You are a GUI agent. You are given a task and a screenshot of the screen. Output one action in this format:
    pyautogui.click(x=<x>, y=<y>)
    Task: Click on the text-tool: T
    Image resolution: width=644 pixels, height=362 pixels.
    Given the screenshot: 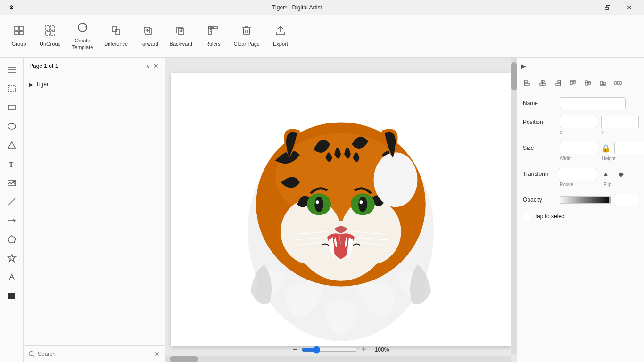 What is the action you would take?
    pyautogui.click(x=12, y=164)
    